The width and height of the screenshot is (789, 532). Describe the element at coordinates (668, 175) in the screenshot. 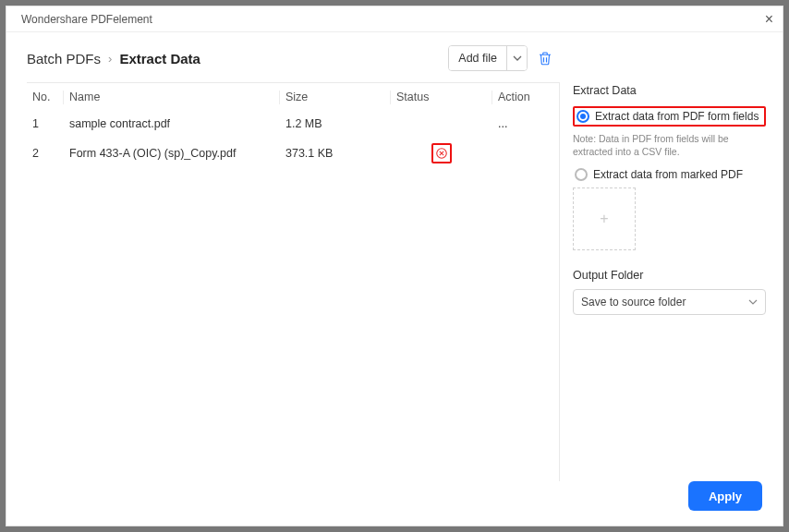

I see `option-label: Extract data from marked PDF` at that location.